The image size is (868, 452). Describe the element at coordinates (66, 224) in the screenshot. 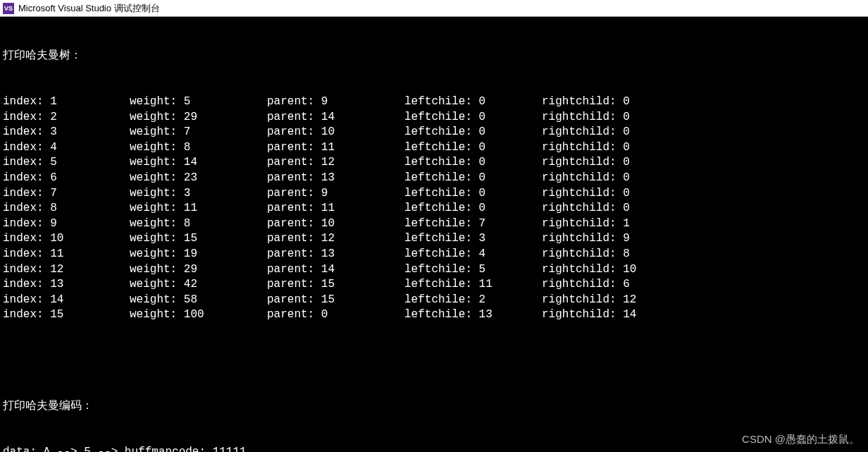

I see `index-cell: index: 9` at that location.